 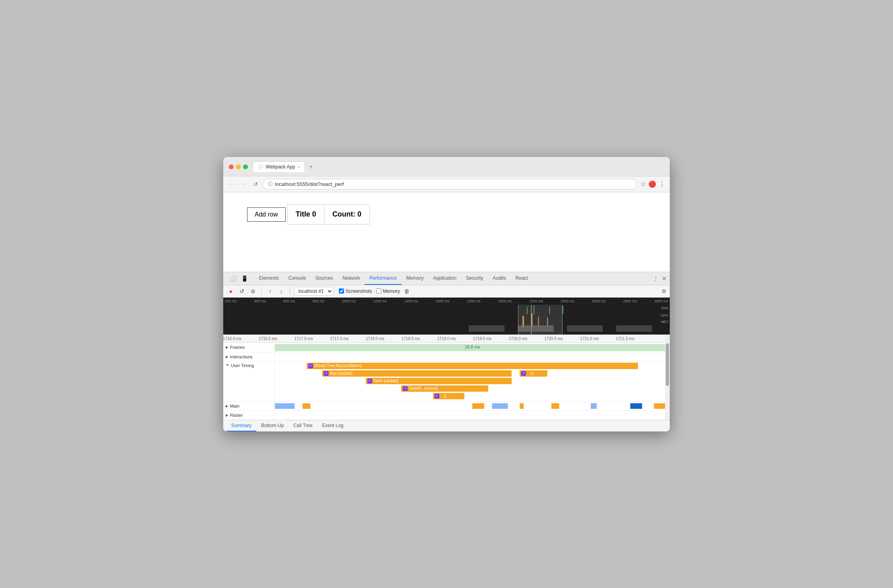 I want to click on main-arrow: ▶, so click(x=227, y=406).